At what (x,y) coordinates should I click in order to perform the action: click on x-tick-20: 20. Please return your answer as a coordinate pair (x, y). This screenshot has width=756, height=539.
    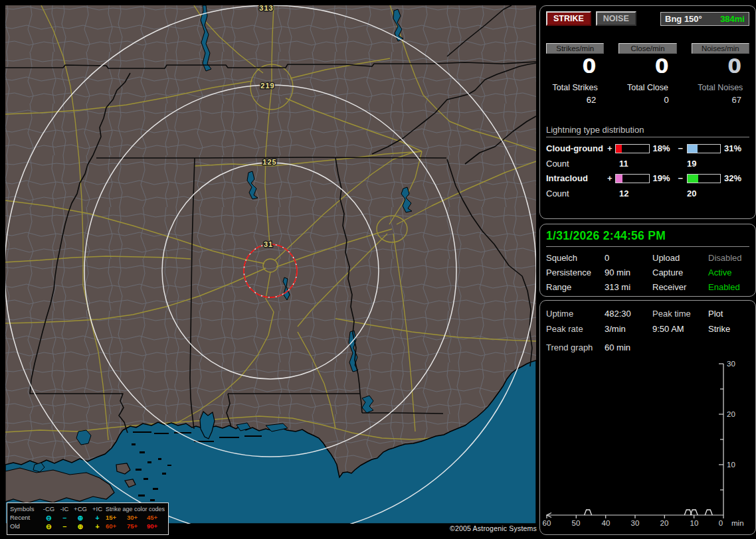
    Looking at the image, I should click on (664, 523).